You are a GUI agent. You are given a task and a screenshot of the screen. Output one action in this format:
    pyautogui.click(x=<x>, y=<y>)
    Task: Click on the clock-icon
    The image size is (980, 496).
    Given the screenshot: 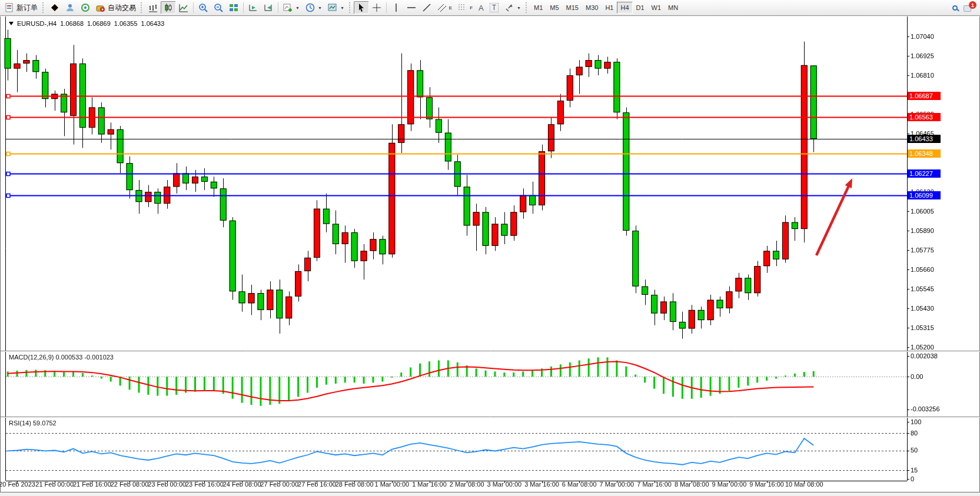 What is the action you would take?
    pyautogui.click(x=310, y=8)
    